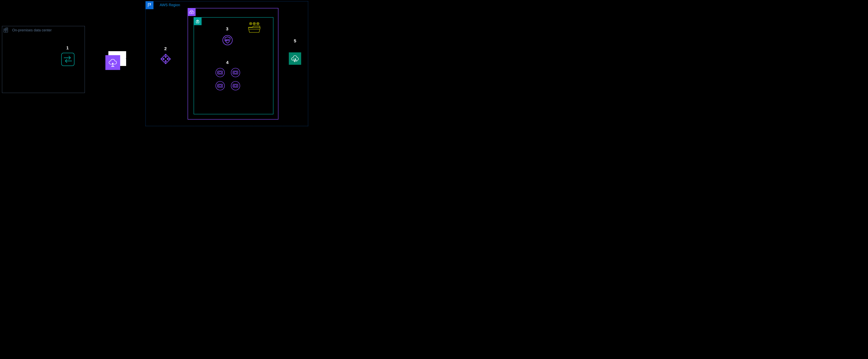 The width and height of the screenshot is (868, 359). What do you see at coordinates (170, 5) in the screenshot?
I see `aws-region-title: AWS Region` at bounding box center [170, 5].